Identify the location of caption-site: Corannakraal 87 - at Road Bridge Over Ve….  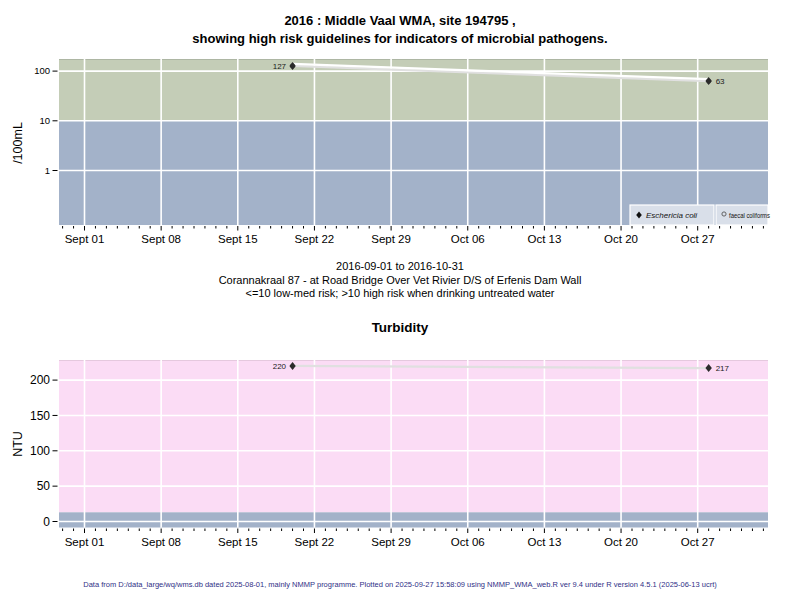
(400, 281).